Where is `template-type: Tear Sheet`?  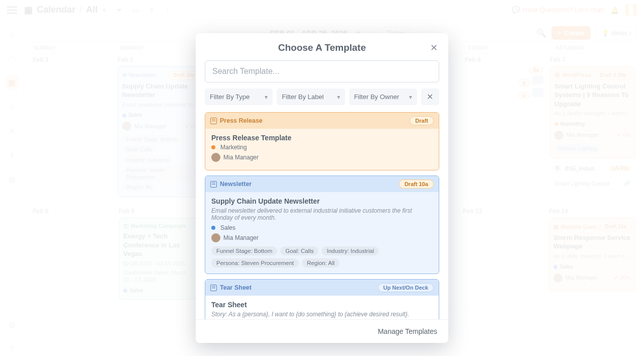 template-type: Tear Sheet is located at coordinates (235, 288).